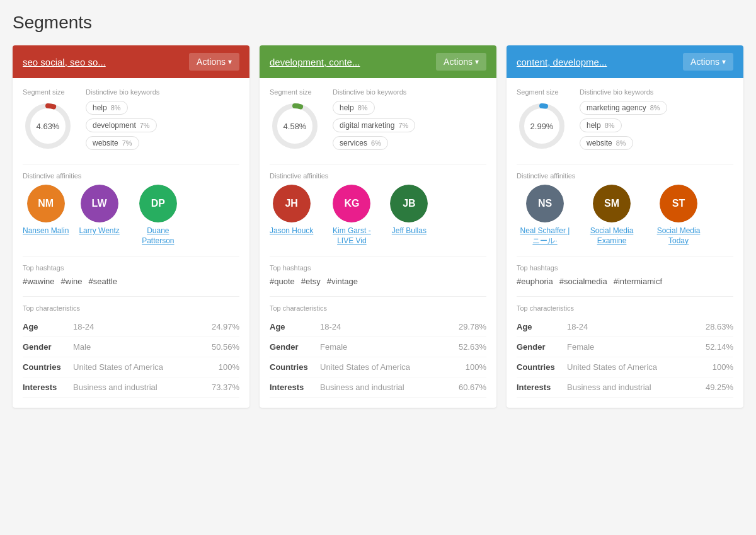 The width and height of the screenshot is (756, 535). Describe the element at coordinates (612, 204) in the screenshot. I see `affinity-avatar: SM` at that location.